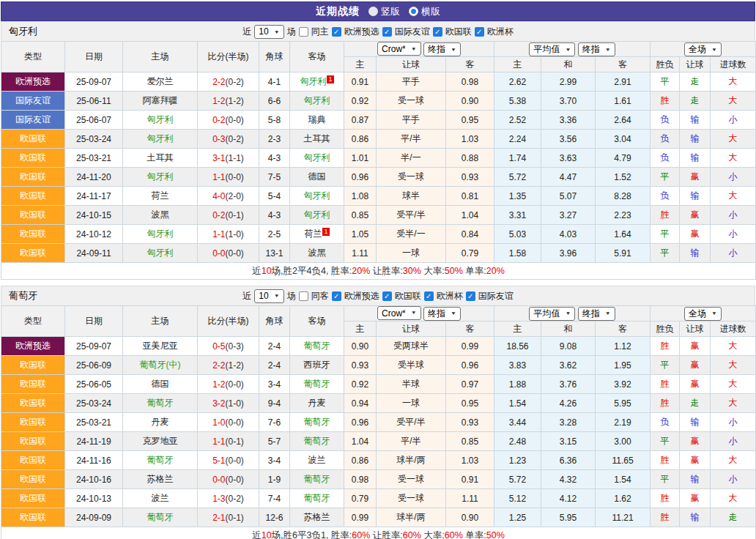  Describe the element at coordinates (623, 82) in the screenshot. I see `euro-odds-away: 2.91` at that location.